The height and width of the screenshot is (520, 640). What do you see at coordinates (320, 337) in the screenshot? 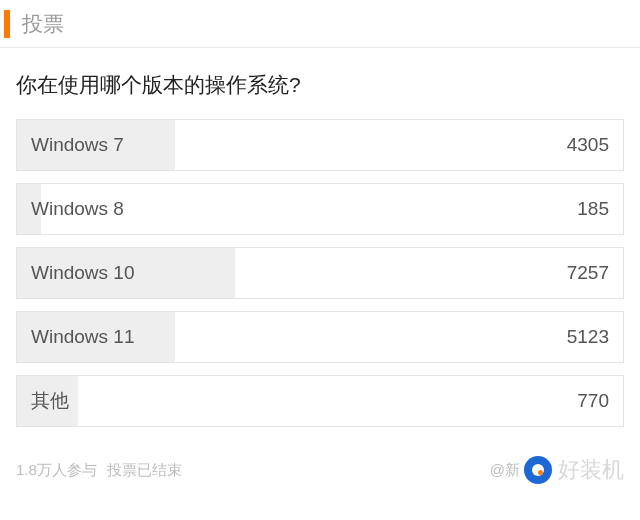
I see `poll-option: Windows 11 5123` at bounding box center [320, 337].